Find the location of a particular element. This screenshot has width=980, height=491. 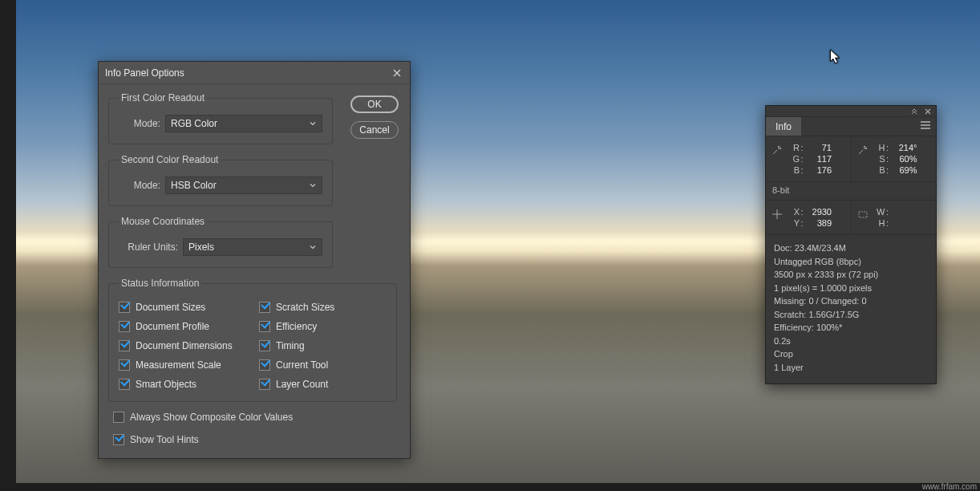

info-panel: Info R:71G:117B:176 H:214°S:60%B:69% 8-b… is located at coordinates (851, 245).